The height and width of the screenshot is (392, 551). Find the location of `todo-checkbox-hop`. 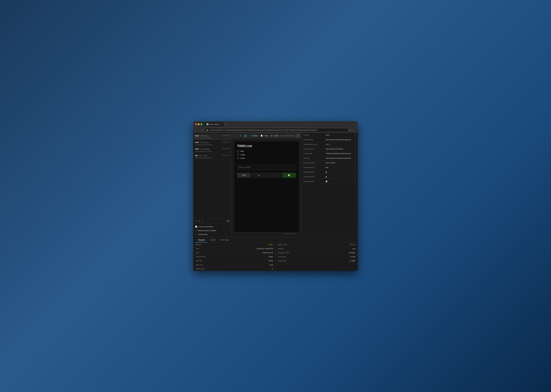

todo-checkbox-hop is located at coordinates (238, 151).